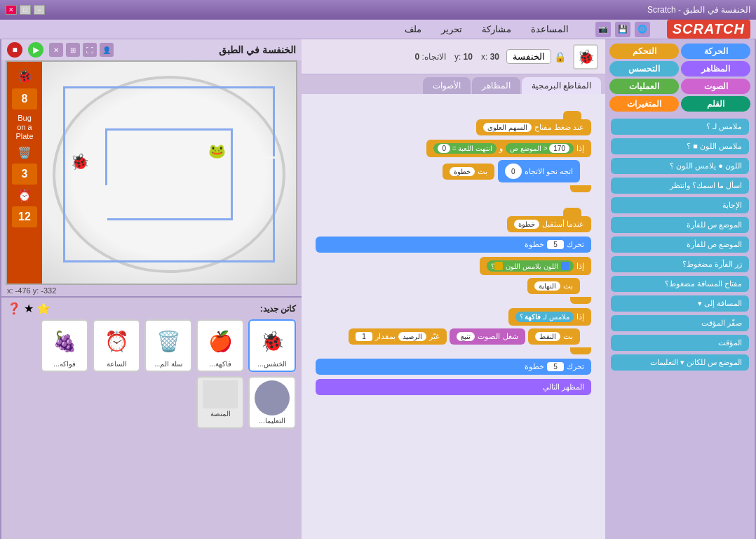 The height and width of the screenshot is (539, 756). I want to click on hat-when-receive: عندما أستقبل خطوة, so click(549, 225).